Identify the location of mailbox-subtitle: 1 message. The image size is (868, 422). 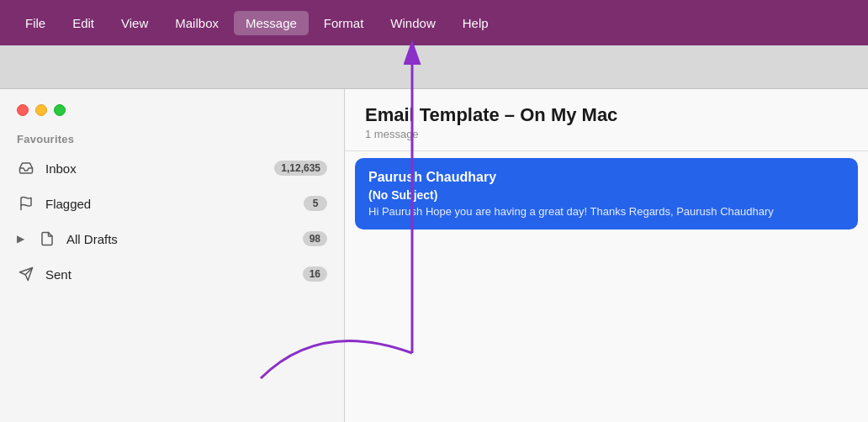
(606, 135).